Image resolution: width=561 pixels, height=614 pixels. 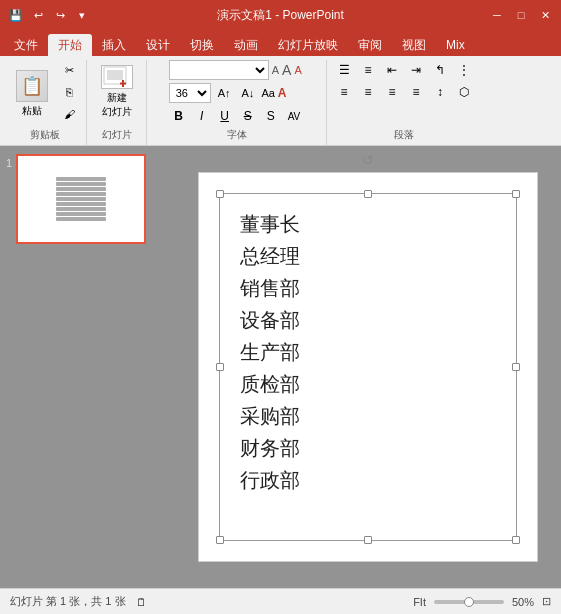 I want to click on indent-increase-button: ⇥, so click(x=416, y=70).